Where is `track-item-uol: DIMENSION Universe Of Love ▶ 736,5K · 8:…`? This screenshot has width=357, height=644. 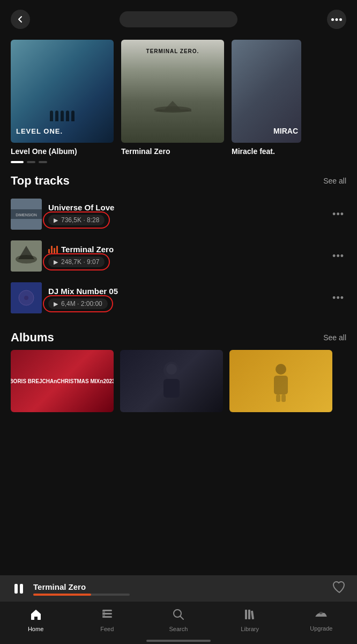
track-item-uol: DIMENSION Universe Of Love ▶ 736,5K · 8:… is located at coordinates (178, 214).